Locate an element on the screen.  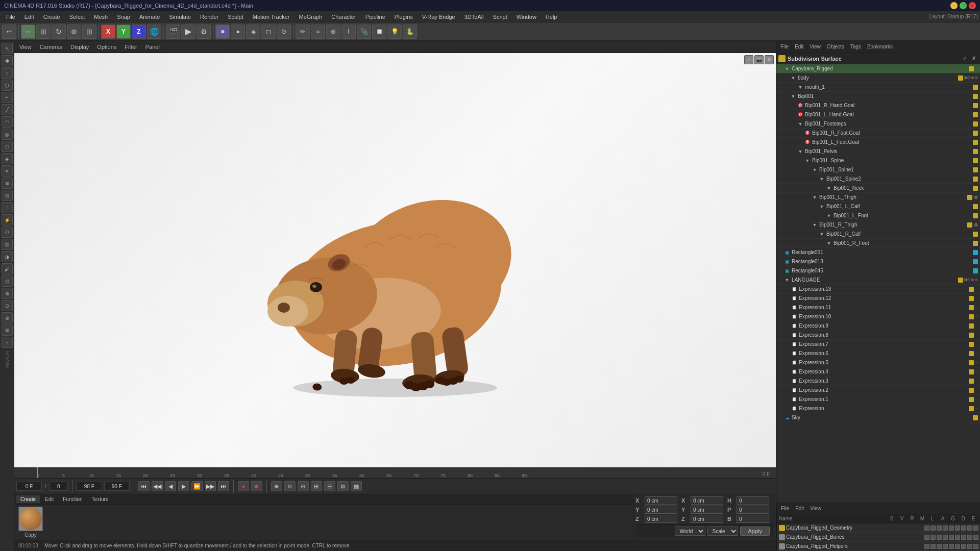
menu-sculpt: Sculpt is located at coordinates (236, 17).